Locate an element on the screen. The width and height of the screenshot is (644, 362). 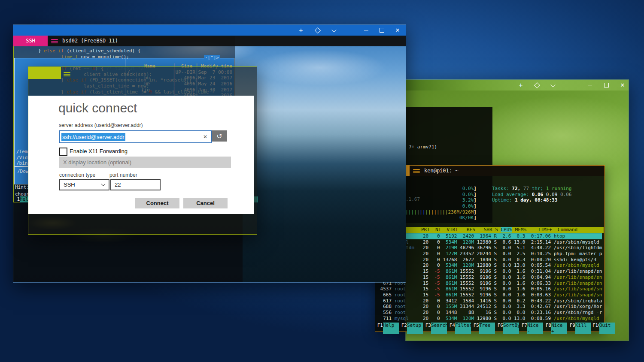
clear-input-icon: ✕ is located at coordinates (205, 137).